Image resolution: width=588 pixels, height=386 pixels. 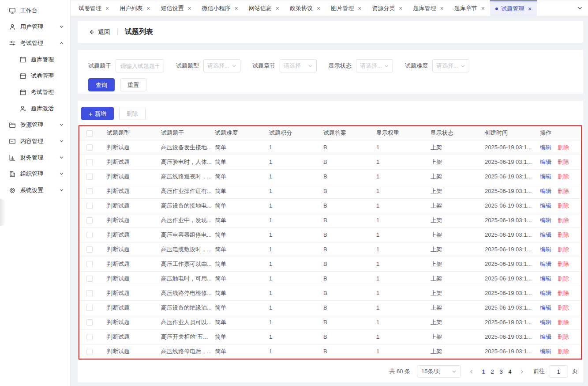 I want to click on page-size-select: 15条/页, so click(x=439, y=371).